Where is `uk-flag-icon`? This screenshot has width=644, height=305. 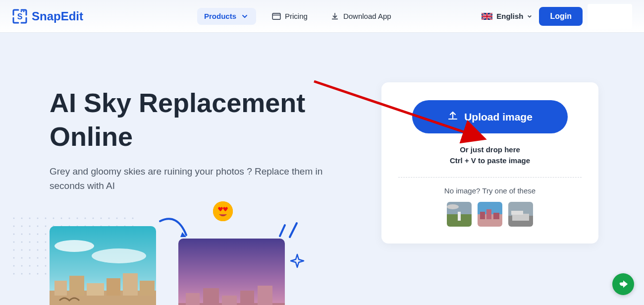 uk-flag-icon is located at coordinates (487, 16).